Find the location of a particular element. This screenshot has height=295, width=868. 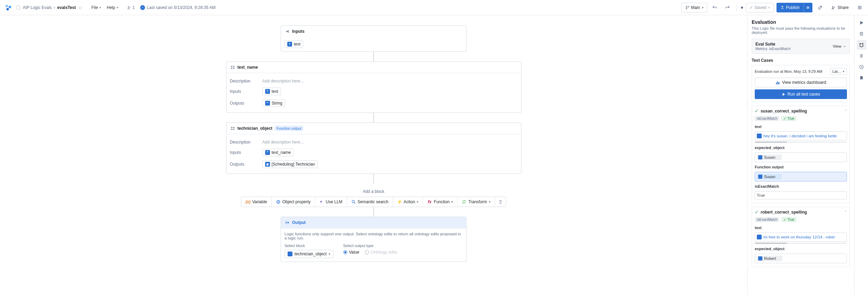

run-timestamp: Evaluation run at Mon, May 13, 9:29 AM is located at coordinates (791, 71).